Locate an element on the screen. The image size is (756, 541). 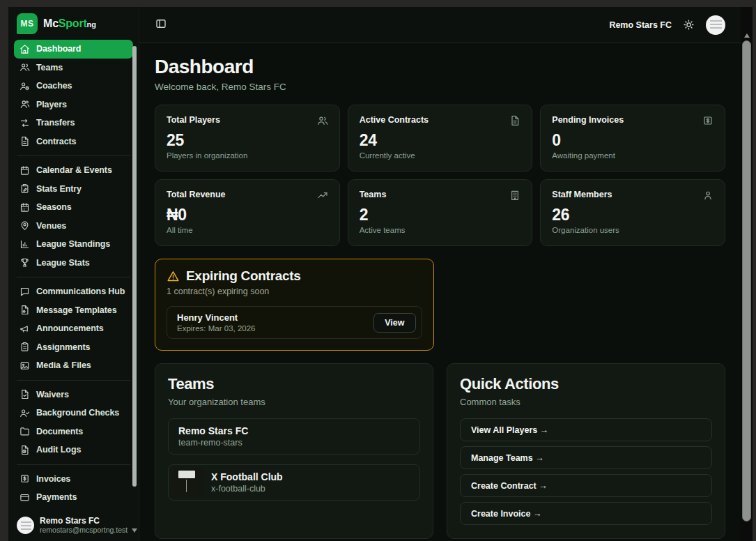
footer-org-name: Remo Stars FC is located at coordinates (84, 521).